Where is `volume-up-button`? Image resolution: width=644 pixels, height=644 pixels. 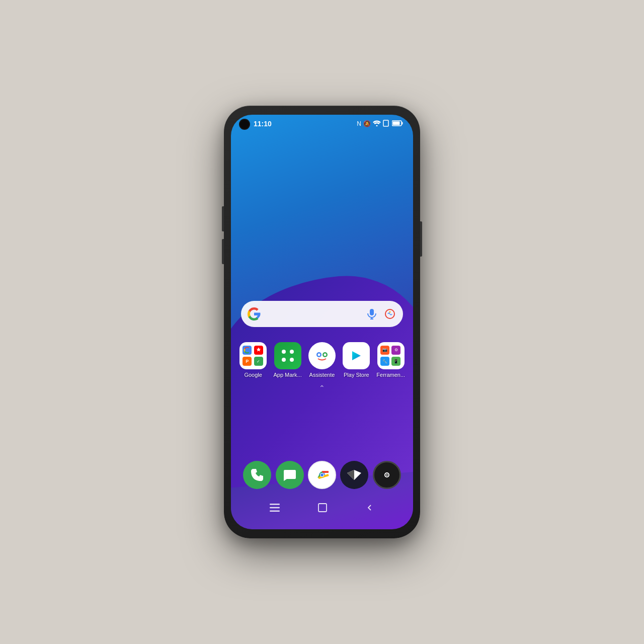
volume-up-button is located at coordinates (223, 219).